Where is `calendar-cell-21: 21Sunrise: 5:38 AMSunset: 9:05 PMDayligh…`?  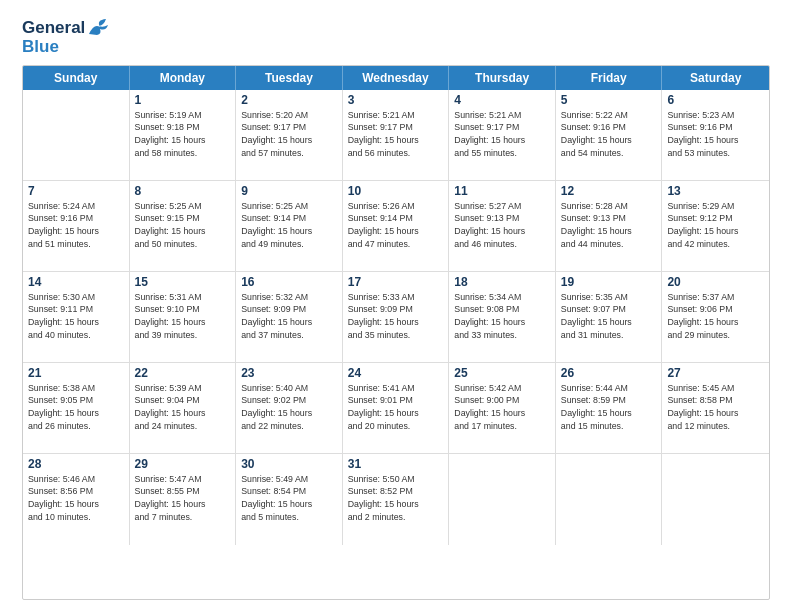 calendar-cell-21: 21Sunrise: 5:38 AMSunset: 9:05 PMDayligh… is located at coordinates (76, 408).